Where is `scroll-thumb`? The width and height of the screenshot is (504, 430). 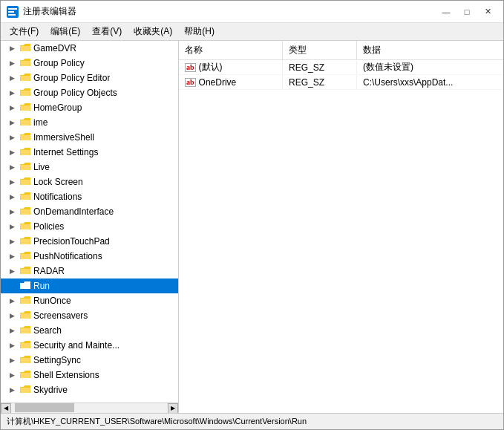 scroll-thumb is located at coordinates (45, 408).